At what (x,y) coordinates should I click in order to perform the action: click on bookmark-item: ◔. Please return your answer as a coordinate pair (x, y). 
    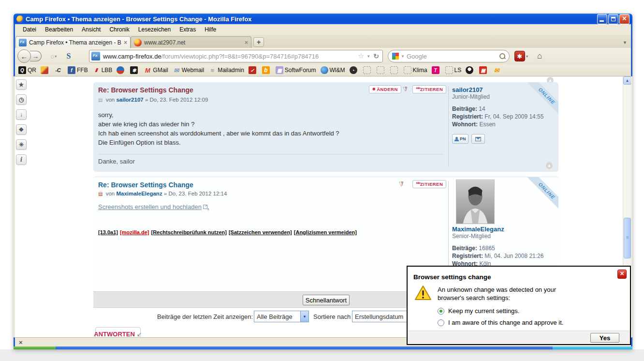
    Looking at the image, I should click on (354, 70).